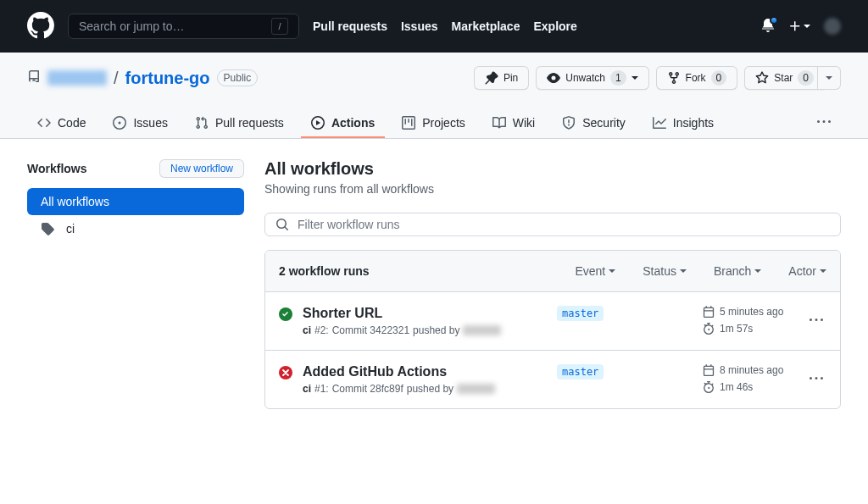  Describe the element at coordinates (202, 169) in the screenshot. I see `new-workflow-button: New workflow` at that location.